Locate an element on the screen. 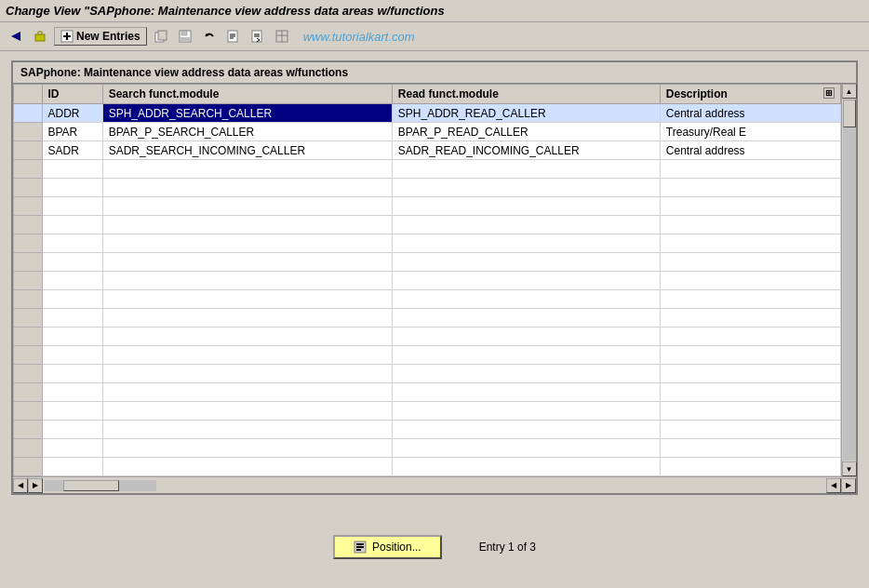 This screenshot has width=869, height=588. h-scroll-right-btn2: ▶ is located at coordinates (35, 486).